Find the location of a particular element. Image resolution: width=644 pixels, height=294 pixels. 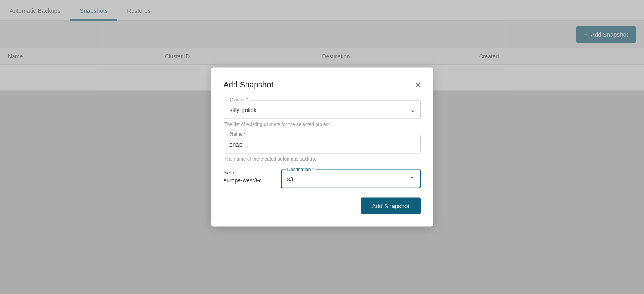

name-hint: The name of the created automatic backup… is located at coordinates (322, 159).